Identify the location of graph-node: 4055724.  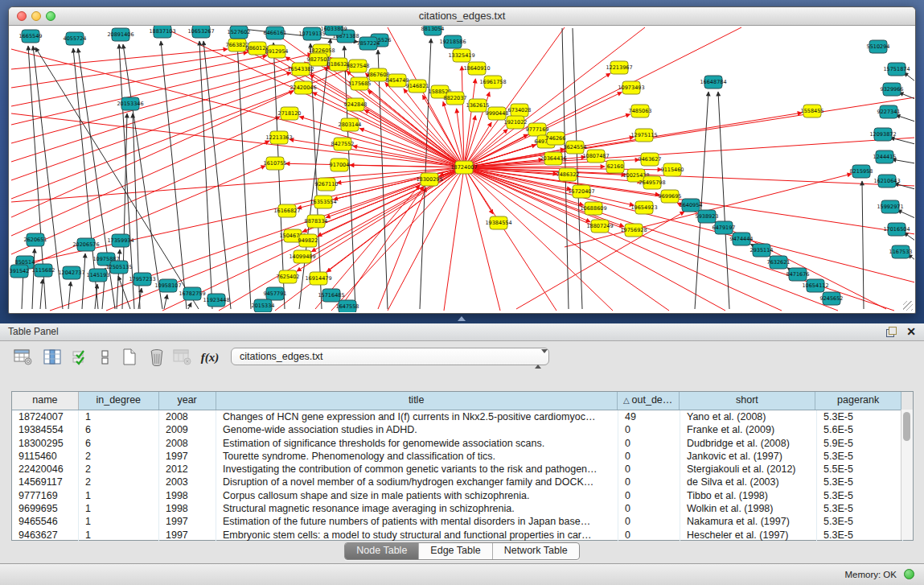
(76, 39).